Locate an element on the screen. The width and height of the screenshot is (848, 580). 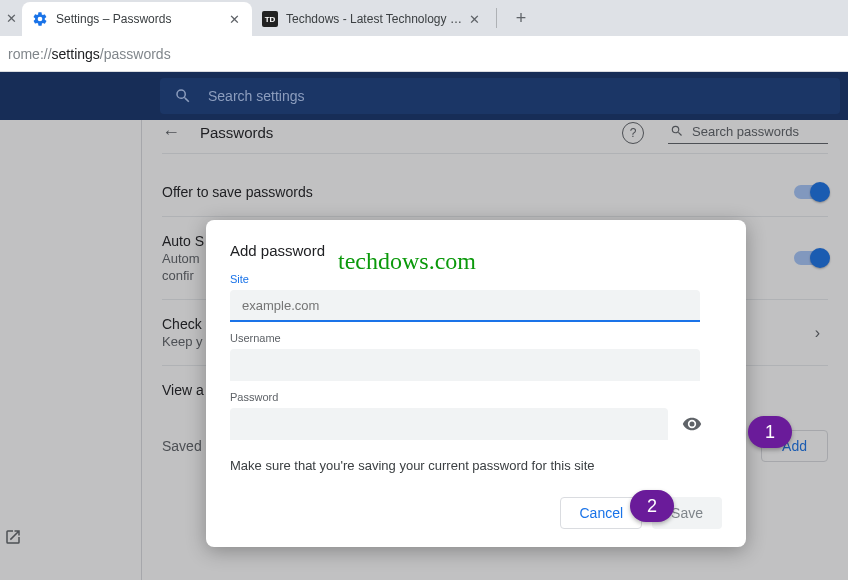
tab-divider is located at coordinates (496, 18).